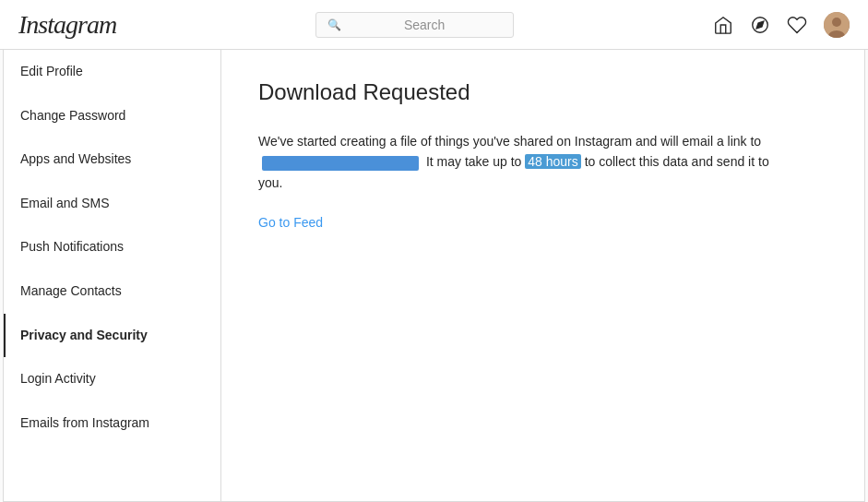 Image resolution: width=868 pixels, height=502 pixels. Describe the element at coordinates (415, 25) in the screenshot. I see `search-bar: 🔍` at that location.